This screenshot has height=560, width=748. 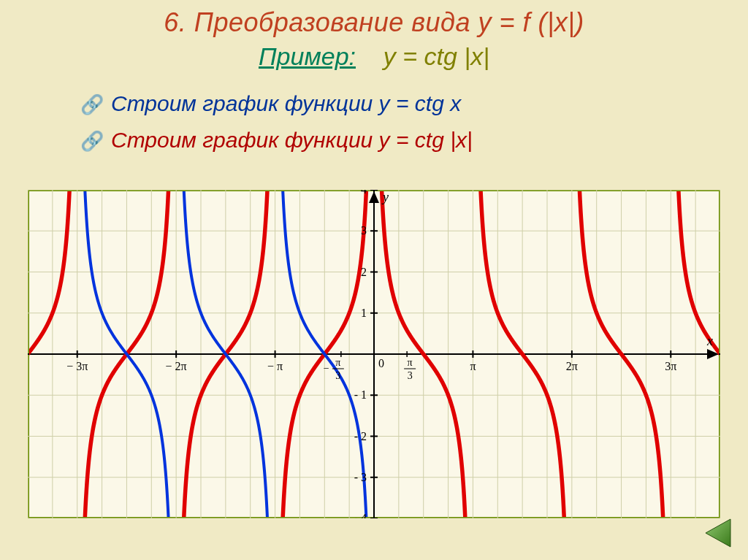 What do you see at coordinates (364, 272) in the screenshot?
I see `svg-text: 2` at bounding box center [364, 272].